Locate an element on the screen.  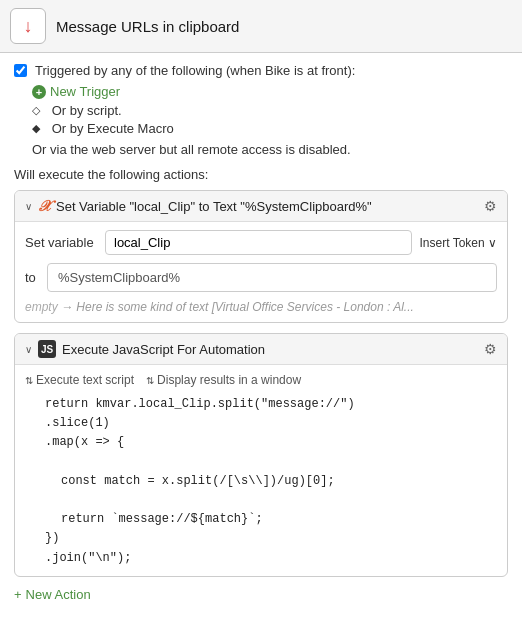
set-variable-header: ∨ 𝒳 Set Variable "local_Clip" to Text "%… is located at coordinates (261, 206).